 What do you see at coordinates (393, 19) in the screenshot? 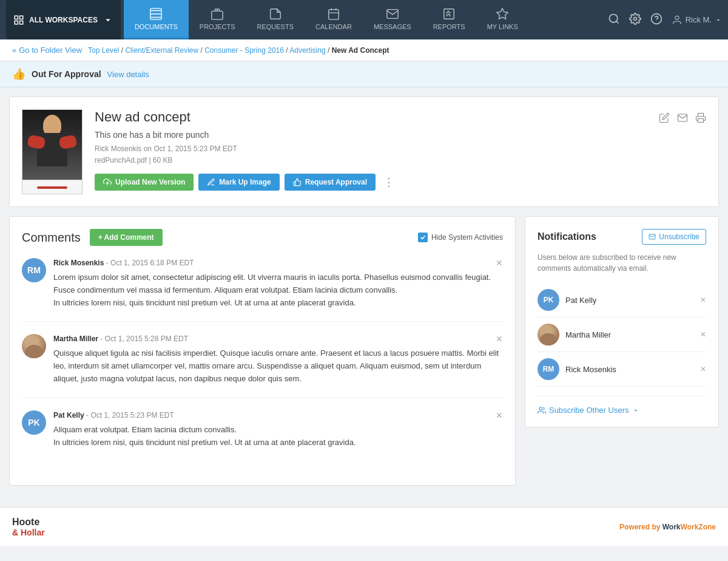
I see `nav-item-messages: MESSAGES` at bounding box center [393, 19].